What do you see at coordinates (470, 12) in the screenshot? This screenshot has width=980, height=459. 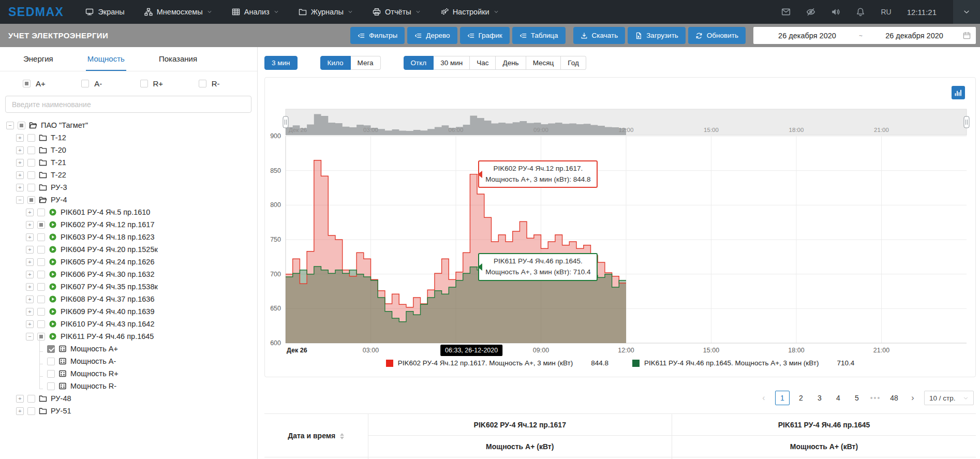 I see `menu-item-6: Настройки` at bounding box center [470, 12].